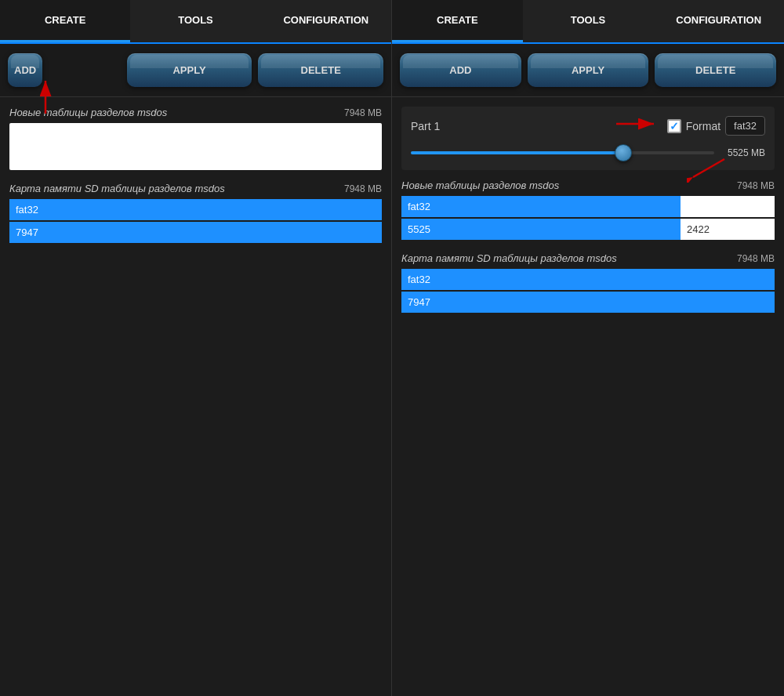 This screenshot has height=696, width=784. I want to click on left-tabs: CREATE TOOLS CONFIGURATION, so click(196, 22).